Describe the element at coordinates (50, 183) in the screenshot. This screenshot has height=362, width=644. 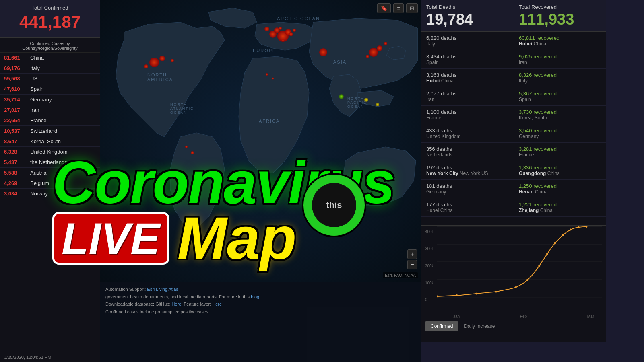
I see `country-row: 4,269Belgium` at that location.